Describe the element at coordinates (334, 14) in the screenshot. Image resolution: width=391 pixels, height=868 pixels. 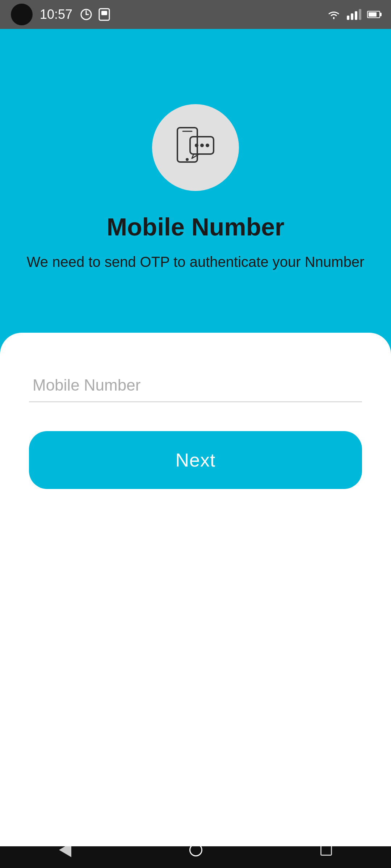
I see `wifi-icon` at that location.